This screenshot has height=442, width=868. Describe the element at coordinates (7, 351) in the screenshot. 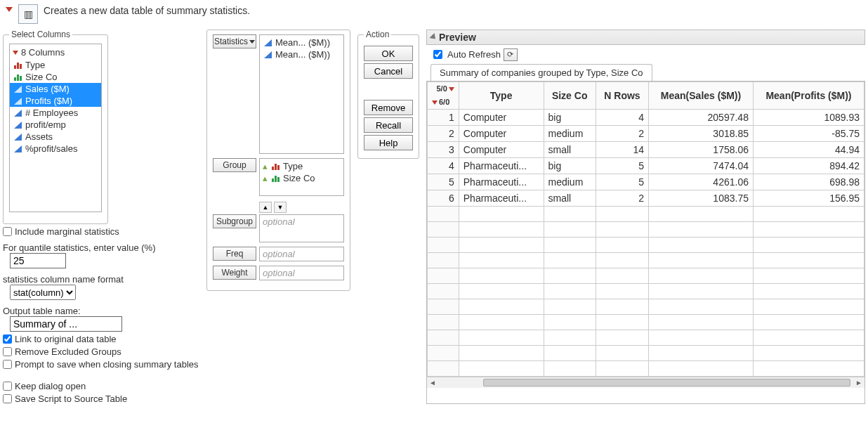

I see `remove-excluded-checkbox` at that location.